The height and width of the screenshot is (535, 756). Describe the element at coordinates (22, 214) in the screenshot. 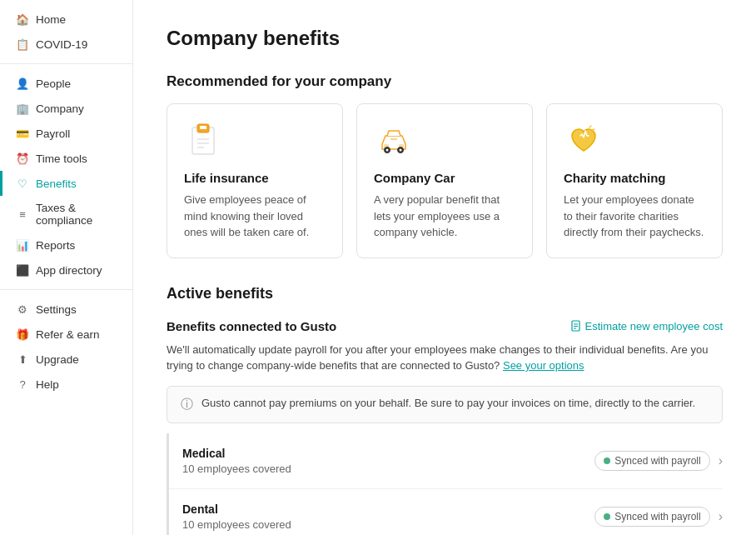

I see `taxes-icon: ≡` at that location.